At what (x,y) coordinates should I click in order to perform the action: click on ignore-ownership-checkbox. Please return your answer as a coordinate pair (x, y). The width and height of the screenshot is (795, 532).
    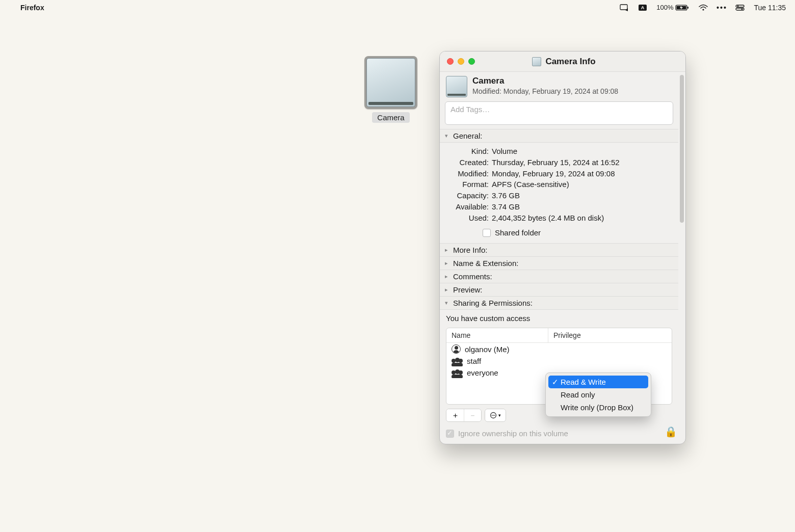
    Looking at the image, I should click on (450, 434).